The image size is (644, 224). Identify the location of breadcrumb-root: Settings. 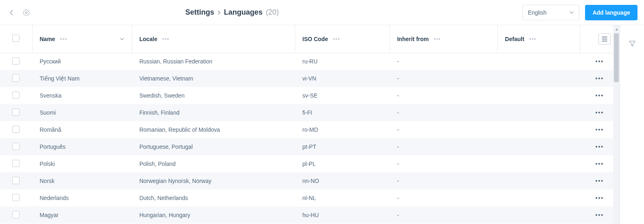
(200, 12).